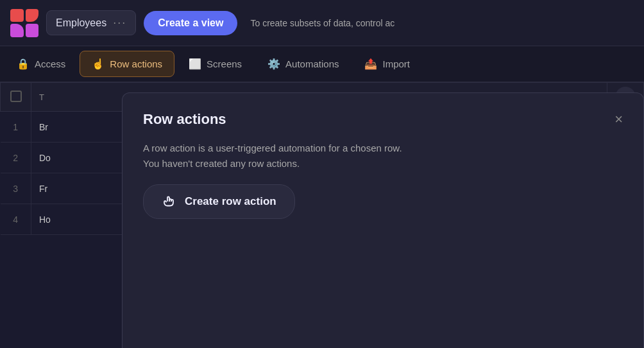 This screenshot has width=644, height=348. I want to click on create-action-hand-icon, so click(169, 202).